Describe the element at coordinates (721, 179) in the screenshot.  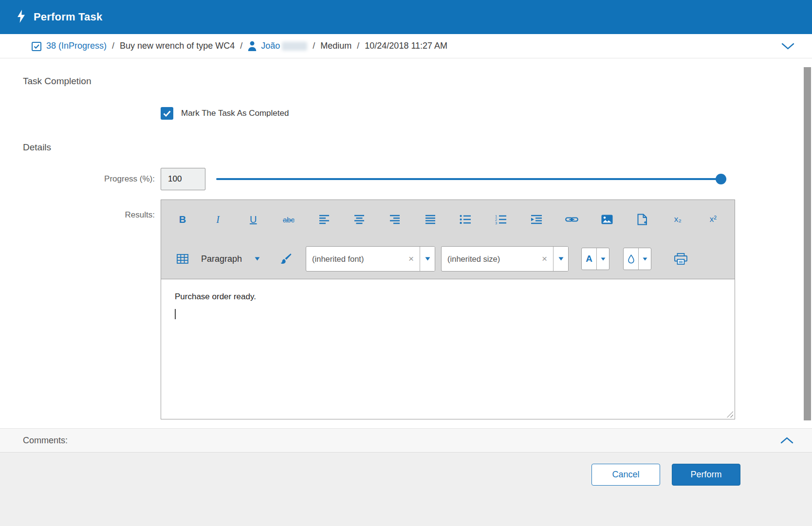
I see `slider-handle` at that location.